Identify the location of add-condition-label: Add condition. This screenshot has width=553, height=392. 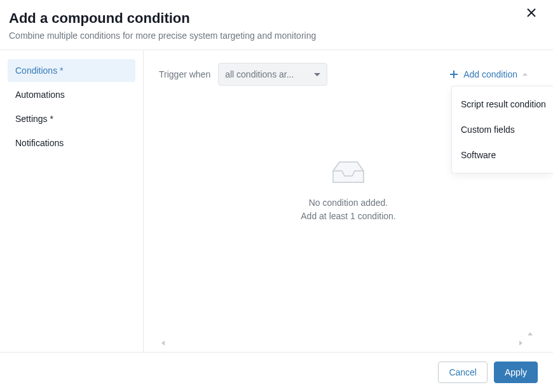
(491, 74).